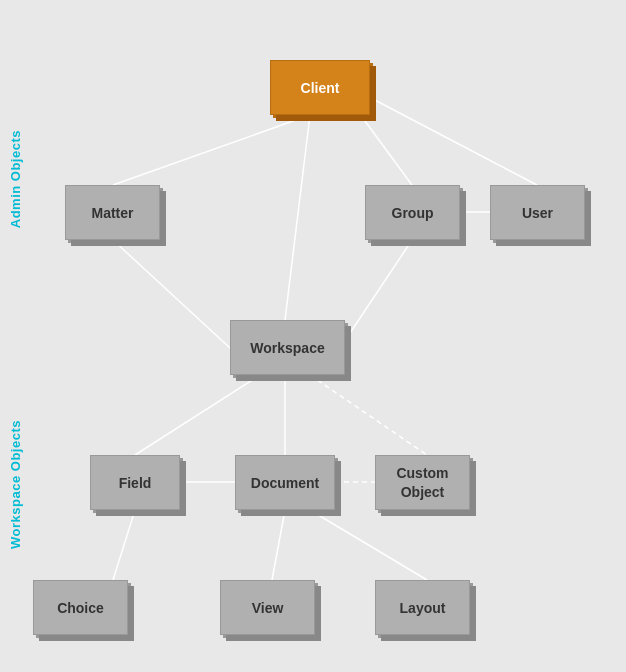 The height and width of the screenshot is (672, 626). Describe the element at coordinates (80, 608) in the screenshot. I see `choice-box: Choice` at that location.